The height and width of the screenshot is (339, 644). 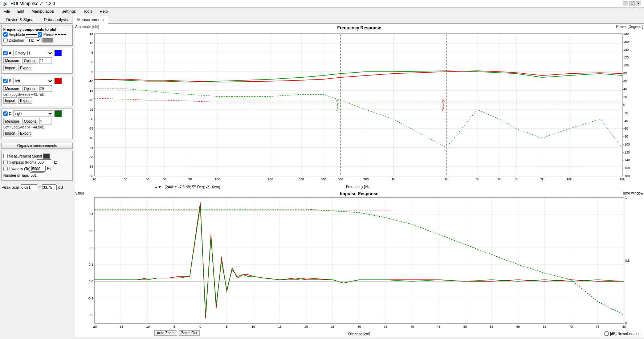 I want to click on num-taps-row: Number of Taps, so click(x=37, y=175).